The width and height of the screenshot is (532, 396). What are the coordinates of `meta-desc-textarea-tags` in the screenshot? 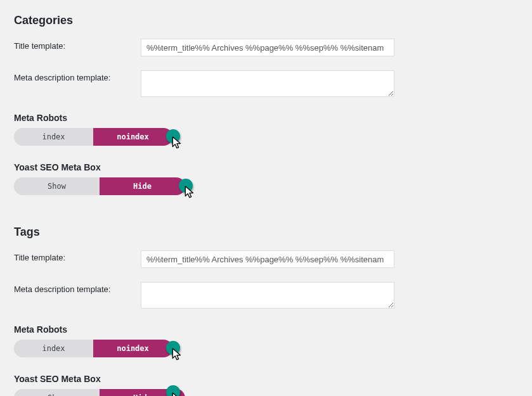 It's located at (268, 295).